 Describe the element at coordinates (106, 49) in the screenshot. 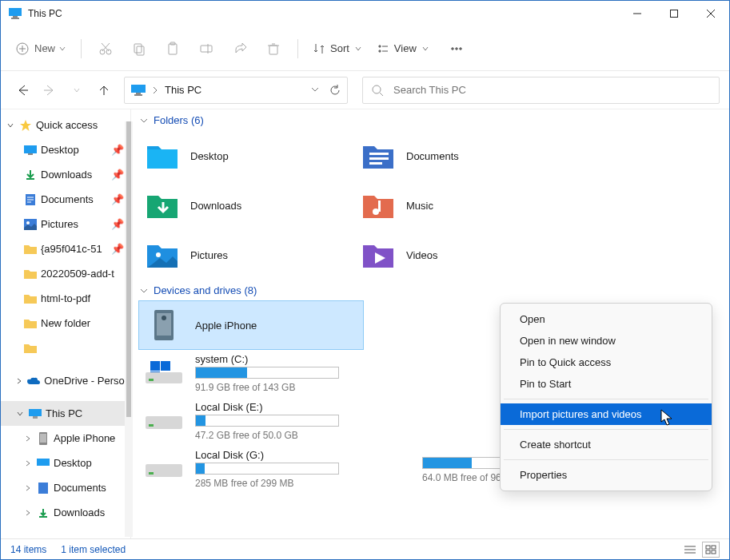

I see `cut-button` at that location.